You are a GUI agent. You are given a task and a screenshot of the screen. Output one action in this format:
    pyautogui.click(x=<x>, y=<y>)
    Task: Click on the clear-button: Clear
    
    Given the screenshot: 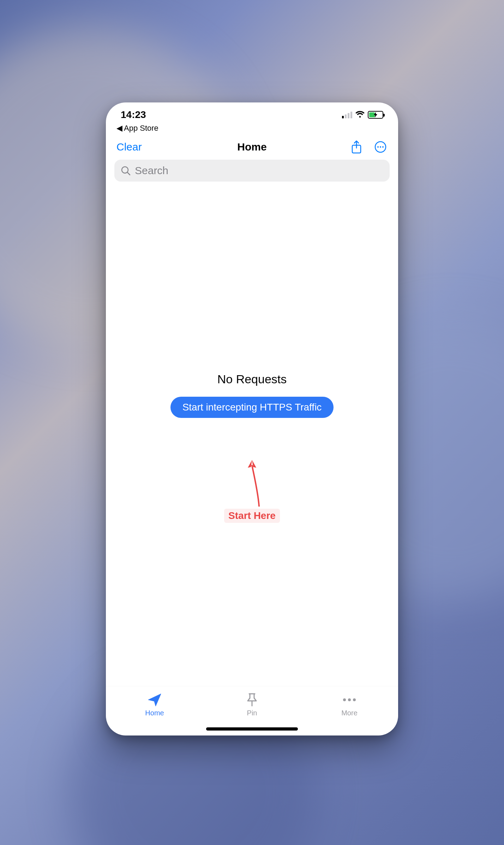 What is the action you would take?
    pyautogui.click(x=141, y=147)
    